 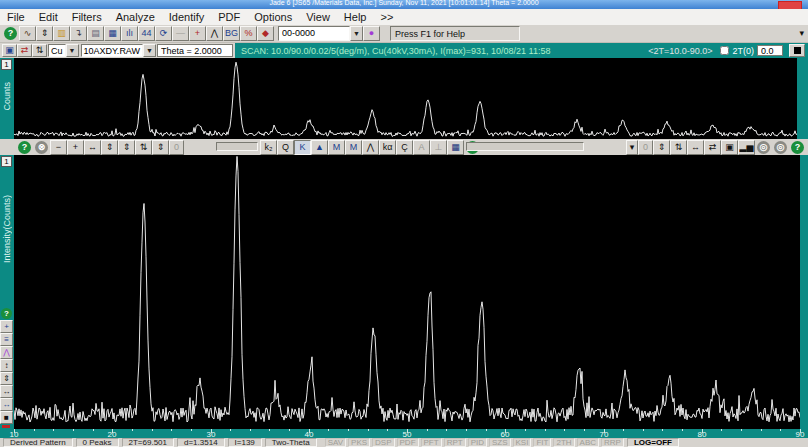 I want to click on status-toggle: RPT, so click(x=455, y=442).